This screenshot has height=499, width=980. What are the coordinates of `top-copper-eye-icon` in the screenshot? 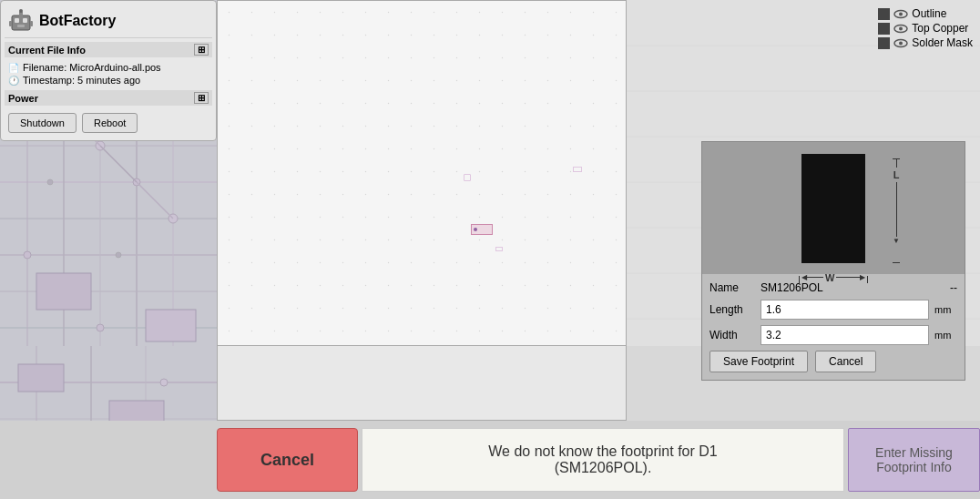 It's located at (901, 29).